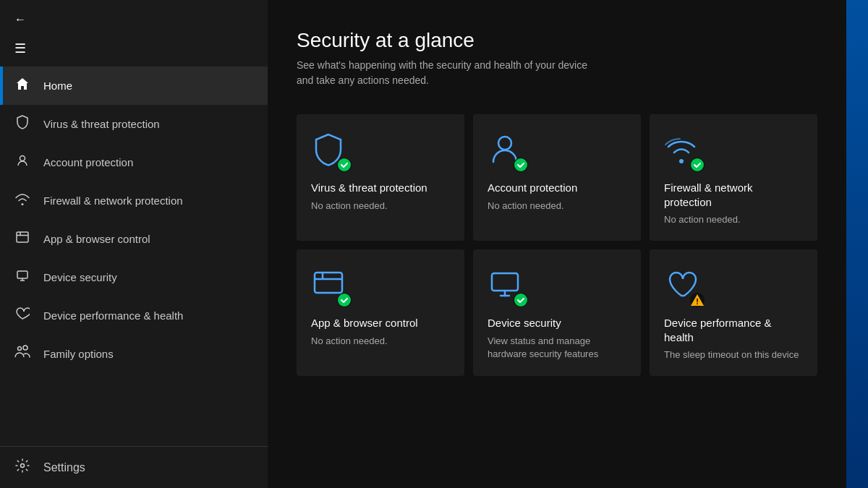 The height and width of the screenshot is (488, 868). What do you see at coordinates (697, 300) in the screenshot?
I see `device-health-card-badge: !` at bounding box center [697, 300].